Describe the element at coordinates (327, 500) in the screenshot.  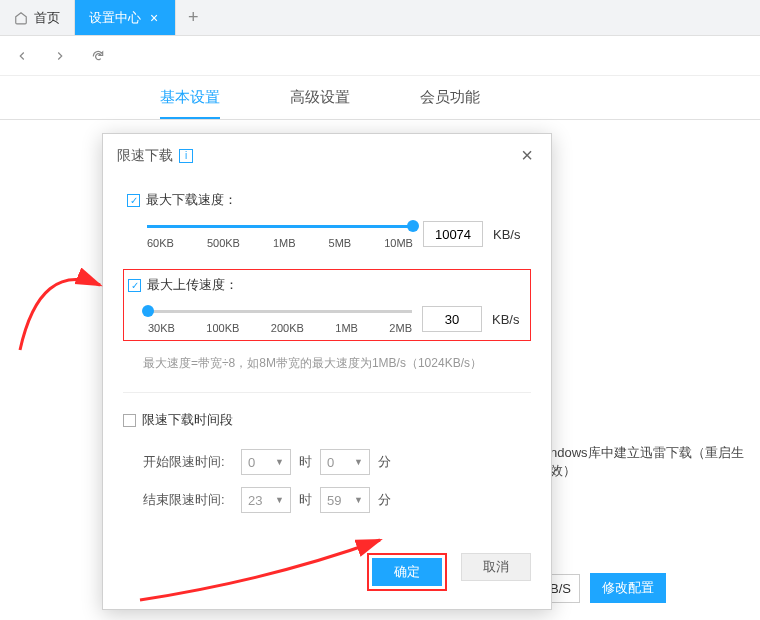
I see `end-time-row: 结束限速时间: 23▼ 时 59▼ 分` at that location.